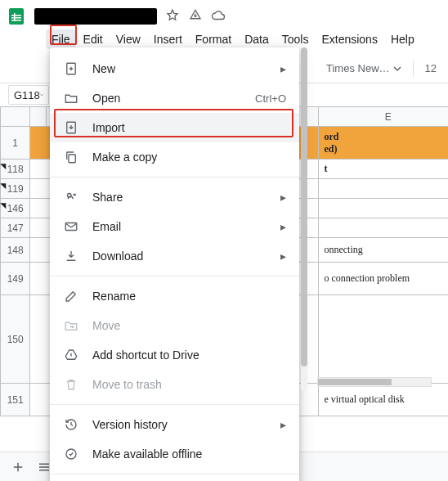 The image size is (448, 481). I want to click on move-to-drive-icon, so click(195, 16).